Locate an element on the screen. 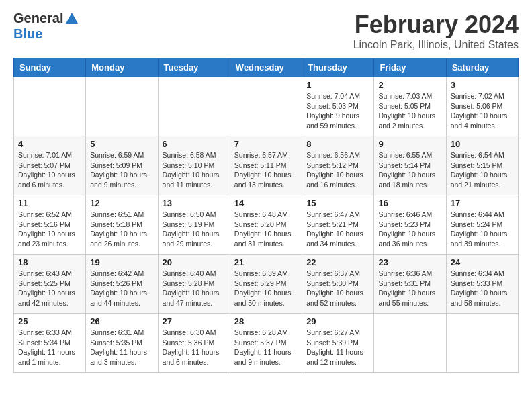 The image size is (532, 411). day-number: 27 is located at coordinates (194, 321).